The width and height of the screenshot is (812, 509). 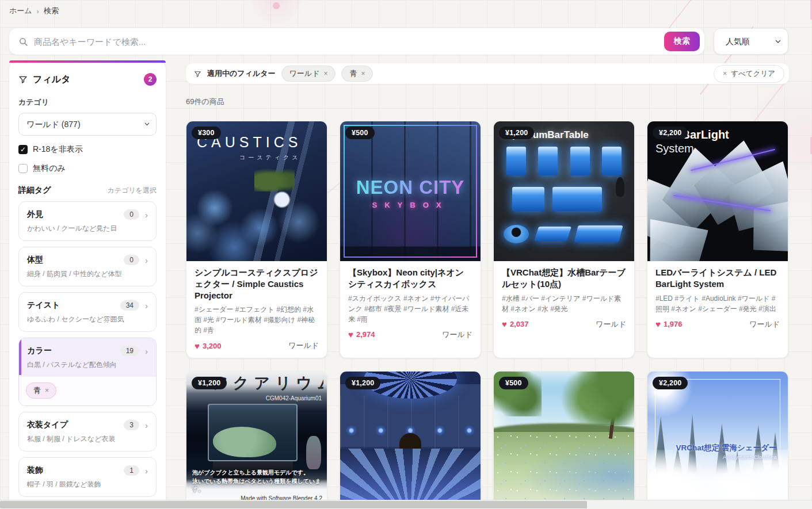 I want to click on scrollbar-thumb, so click(x=293, y=505).